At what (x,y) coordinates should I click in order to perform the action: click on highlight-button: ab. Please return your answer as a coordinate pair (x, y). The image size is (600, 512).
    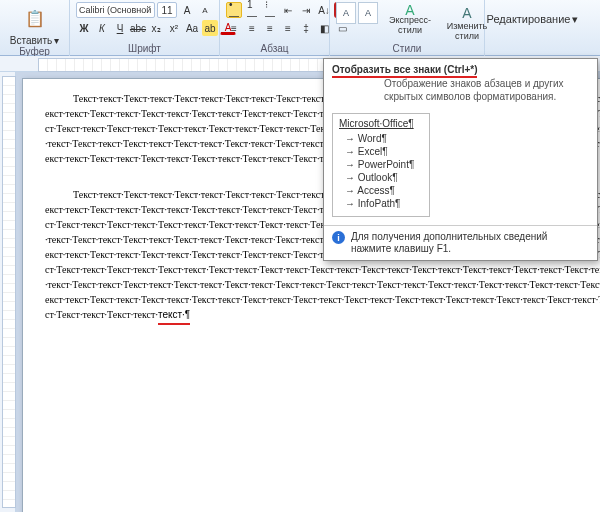
    Looking at the image, I should click on (210, 28).